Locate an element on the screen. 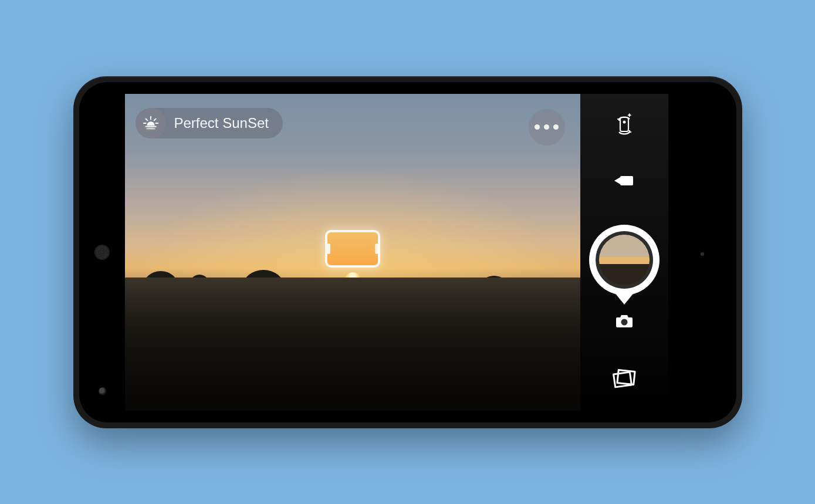 The image size is (815, 504). gallery-button is located at coordinates (624, 378).